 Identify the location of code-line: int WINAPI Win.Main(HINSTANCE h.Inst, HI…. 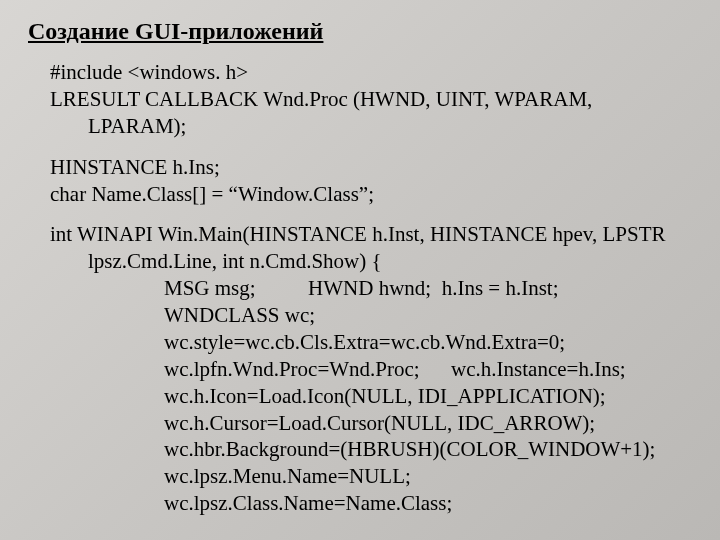
(371, 248).